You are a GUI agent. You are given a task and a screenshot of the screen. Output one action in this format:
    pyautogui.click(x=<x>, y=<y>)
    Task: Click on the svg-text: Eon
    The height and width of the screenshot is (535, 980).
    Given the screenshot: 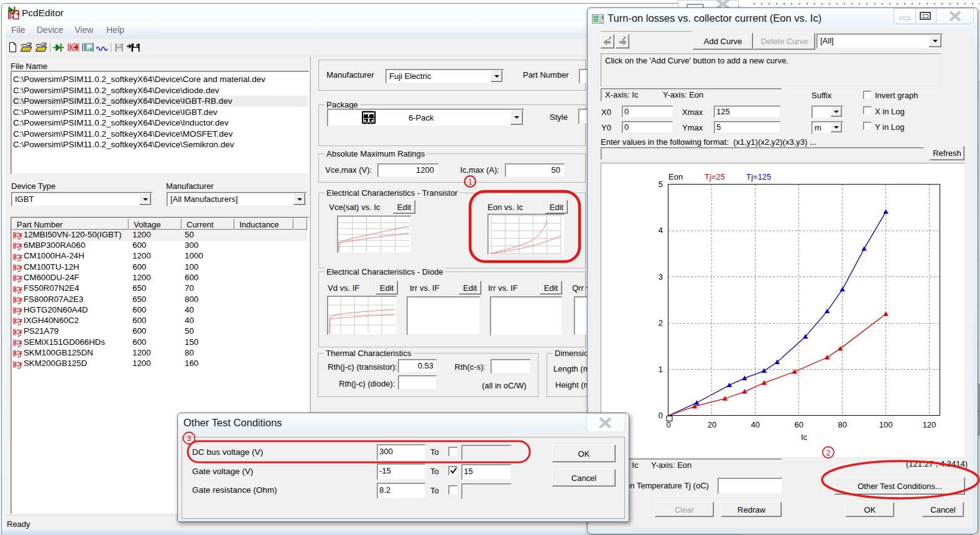 What is the action you would take?
    pyautogui.click(x=675, y=176)
    